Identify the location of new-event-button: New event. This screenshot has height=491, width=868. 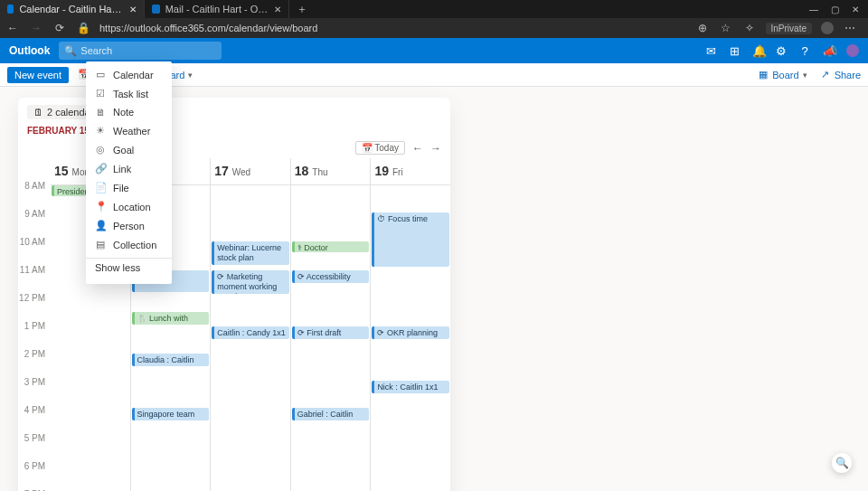
(38, 75).